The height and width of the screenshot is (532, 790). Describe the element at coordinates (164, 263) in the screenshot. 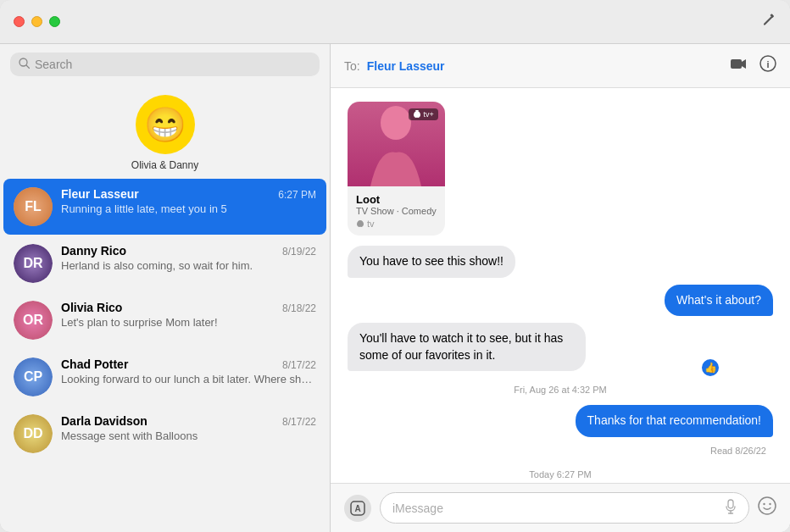

I see `conv-item-danny: DR Danny Rico 8/19/22 Herland is also co…` at that location.